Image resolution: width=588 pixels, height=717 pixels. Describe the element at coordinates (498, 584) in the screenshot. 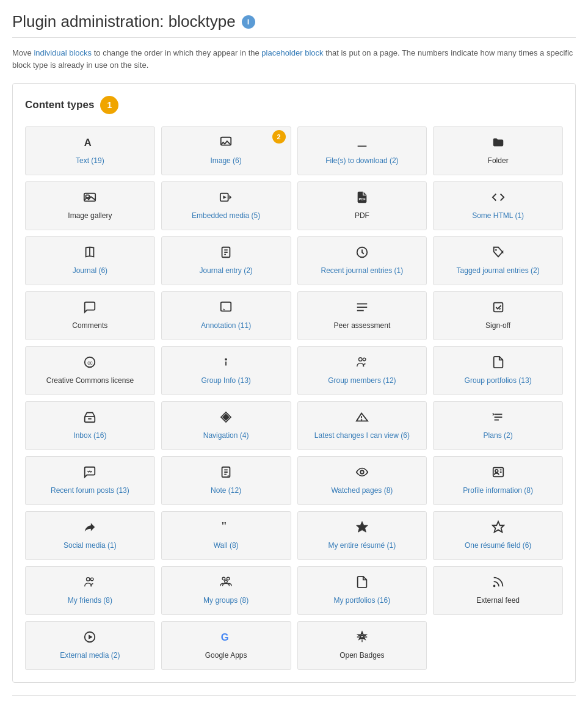

I see `external-feed-icon` at that location.